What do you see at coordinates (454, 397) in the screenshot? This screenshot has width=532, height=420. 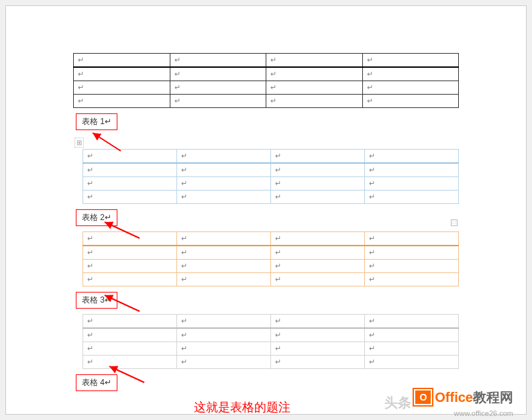 I see `watermark-brand-orange: Office` at bounding box center [454, 397].